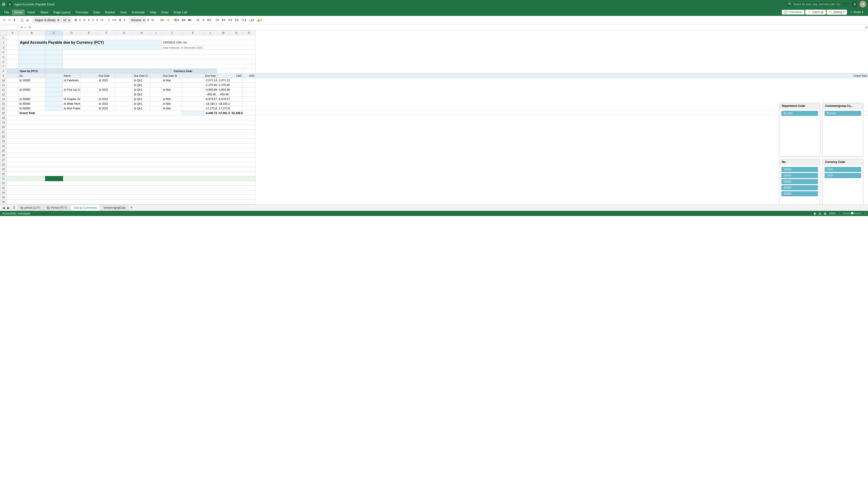  Describe the element at coordinates (3, 208) in the screenshot. I see `sheet-nav-prev: ◀` at that location.